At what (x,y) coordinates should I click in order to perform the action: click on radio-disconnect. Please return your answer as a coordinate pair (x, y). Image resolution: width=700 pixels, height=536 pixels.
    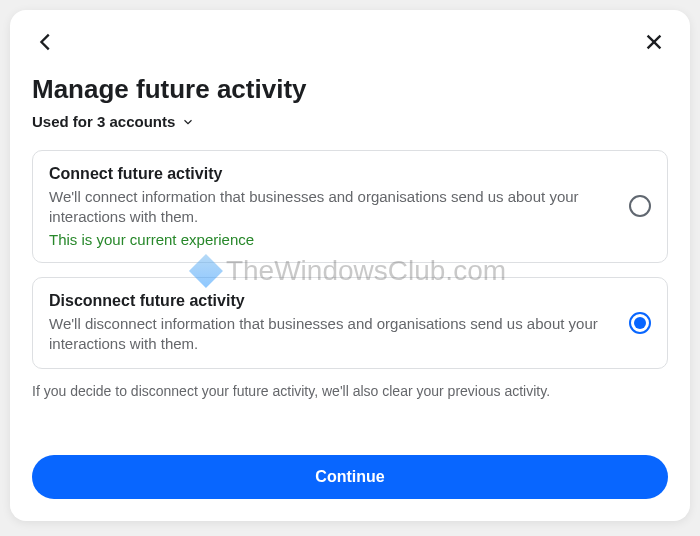
    Looking at the image, I should click on (640, 323).